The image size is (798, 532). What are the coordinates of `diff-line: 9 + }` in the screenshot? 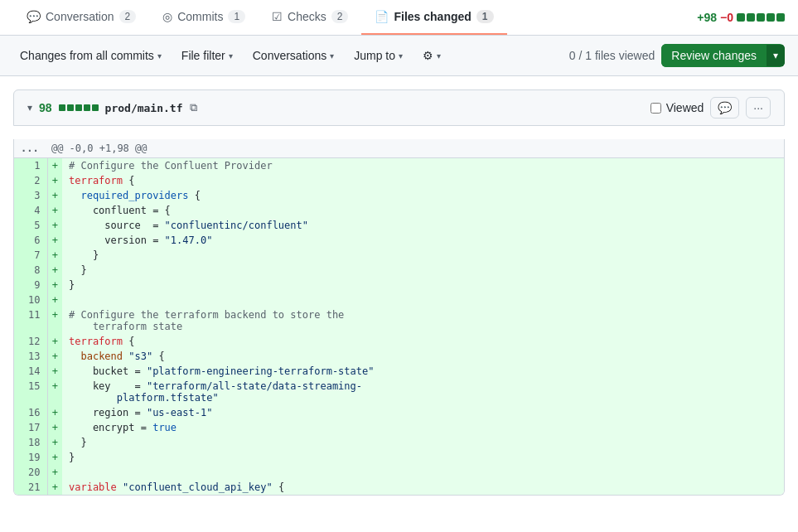 It's located at (399, 285).